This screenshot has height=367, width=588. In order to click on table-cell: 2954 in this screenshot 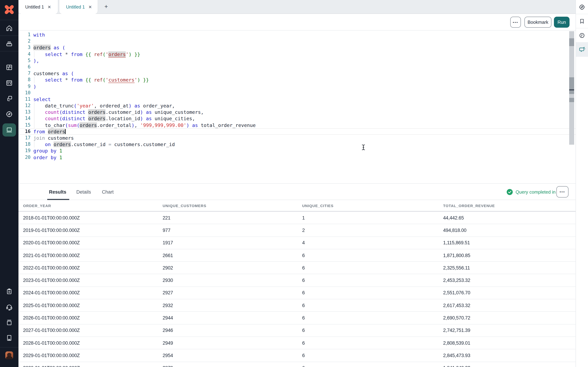, I will do `click(232, 355)`.